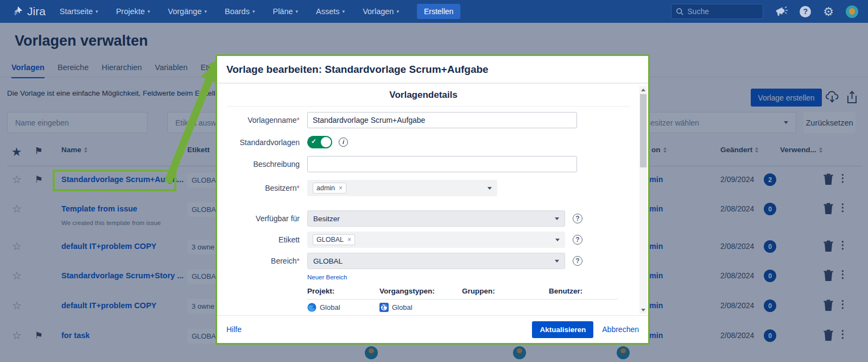  I want to click on field-label-beschreibung: Beschreibung, so click(258, 164).